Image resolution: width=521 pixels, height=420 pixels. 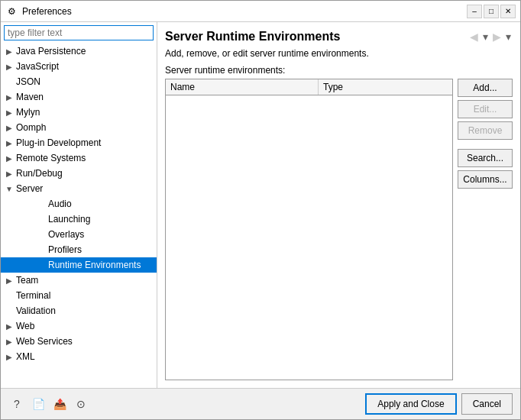 What do you see at coordinates (244, 11) in the screenshot?
I see `window-title: Preferences` at bounding box center [244, 11].